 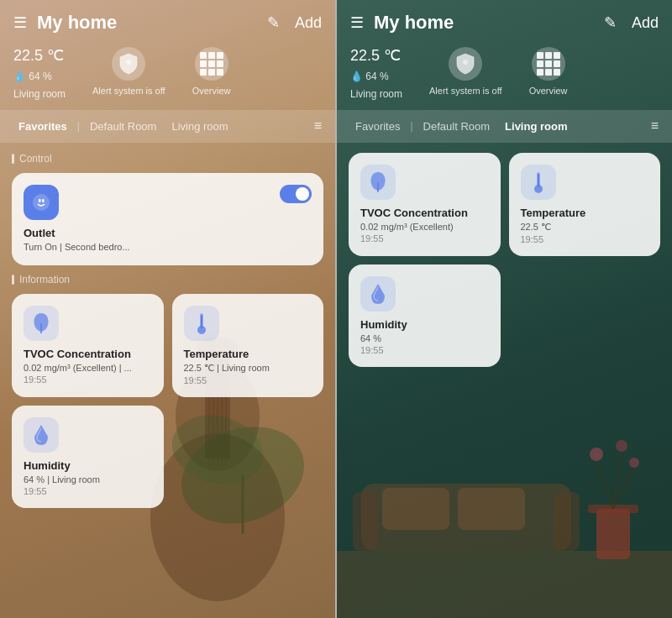 I want to click on left-outlet-toggle, so click(x=296, y=194).